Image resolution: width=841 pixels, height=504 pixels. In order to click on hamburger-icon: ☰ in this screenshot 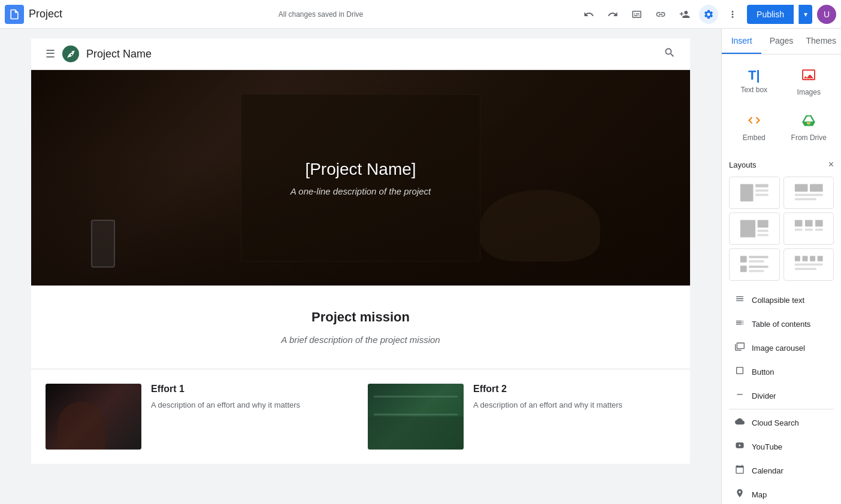, I will do `click(50, 54)`.